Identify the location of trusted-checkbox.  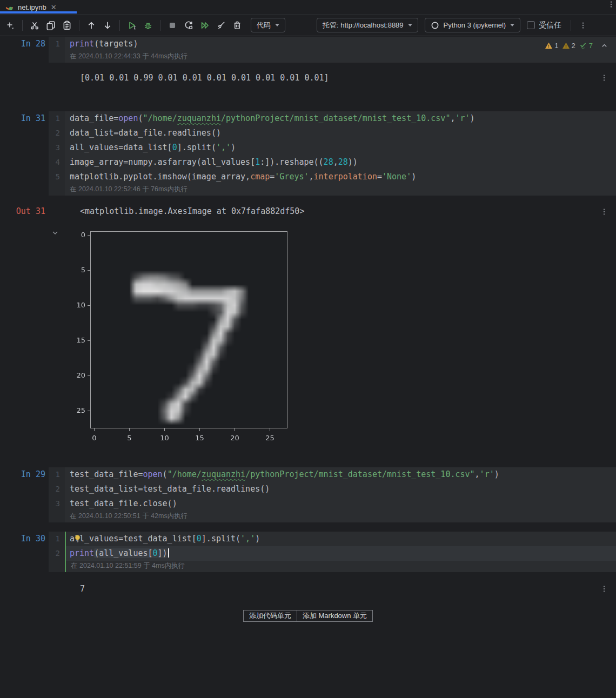
(531, 25).